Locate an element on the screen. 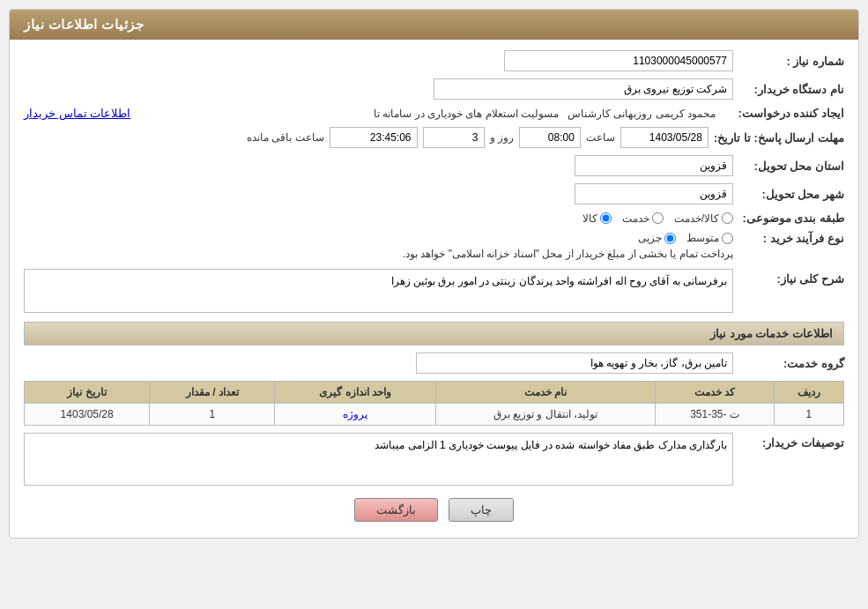  cell-tedad: 1 is located at coordinates (212, 414).